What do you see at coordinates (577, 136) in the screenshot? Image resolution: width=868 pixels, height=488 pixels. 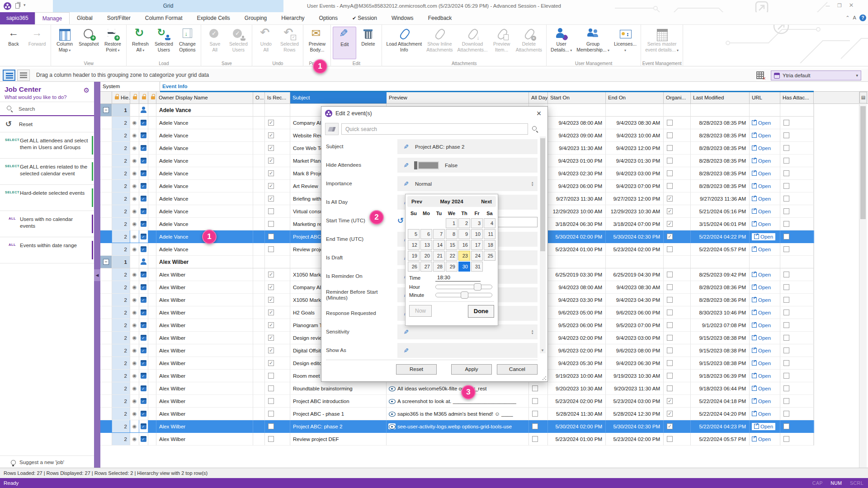 I see `start-on-cell: 9/4/2023 09:00 AM` at bounding box center [577, 136].